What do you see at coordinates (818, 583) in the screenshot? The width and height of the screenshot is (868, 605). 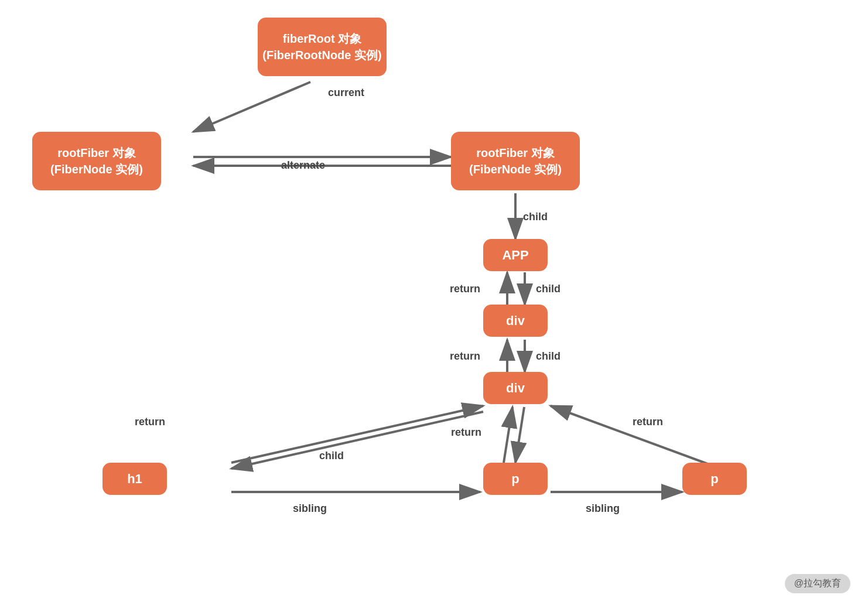 I see `watermark: @拉勾教育` at bounding box center [818, 583].